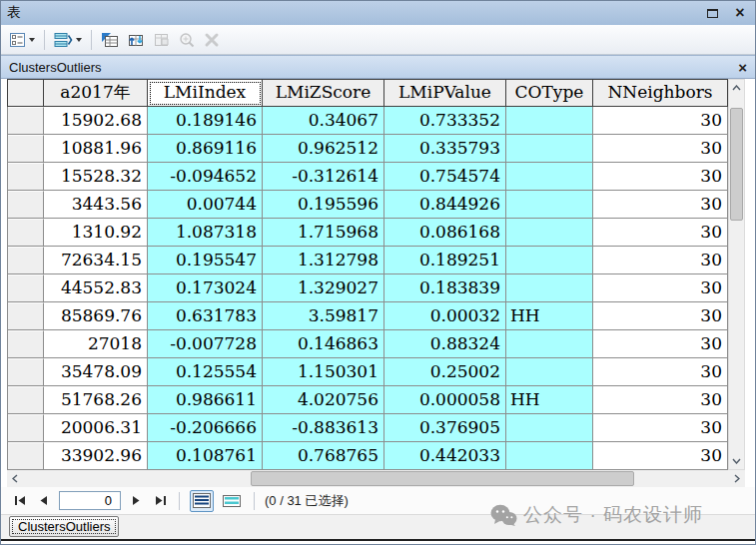 Image resolution: width=756 pixels, height=545 pixels. What do you see at coordinates (68, 40) in the screenshot?
I see `related-tables-button` at bounding box center [68, 40].